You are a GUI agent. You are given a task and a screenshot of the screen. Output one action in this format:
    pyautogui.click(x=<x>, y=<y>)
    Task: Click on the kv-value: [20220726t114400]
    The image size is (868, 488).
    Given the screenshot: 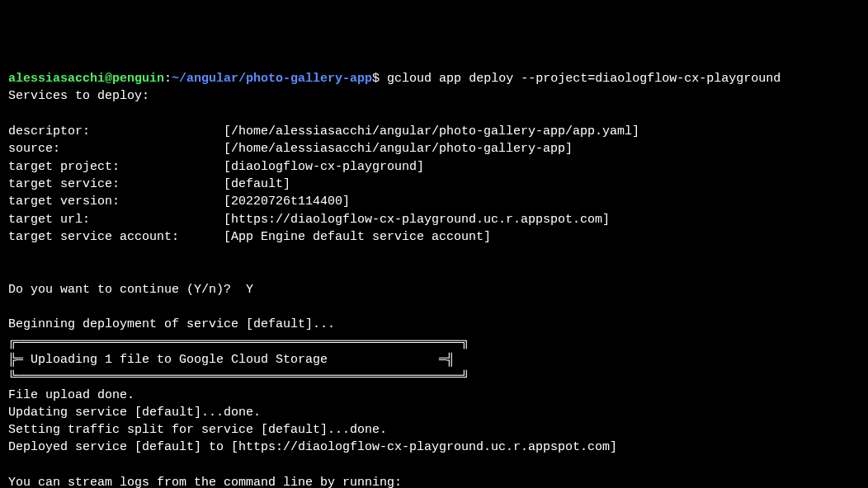 What is the action you would take?
    pyautogui.click(x=287, y=201)
    